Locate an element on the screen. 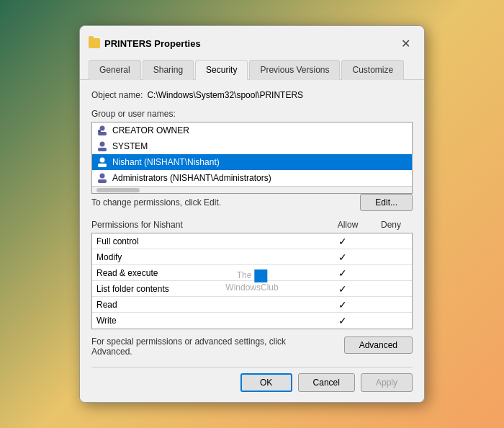 This screenshot has width=504, height=428. list-item-system-text: SYSTEM is located at coordinates (130, 146).